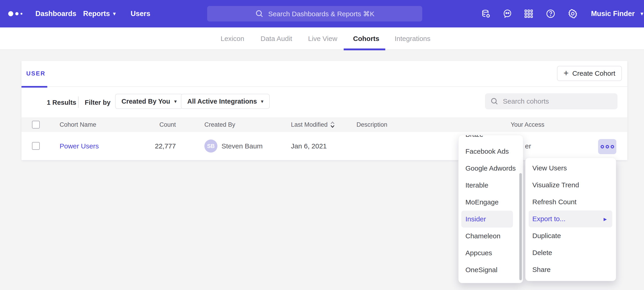  What do you see at coordinates (570, 219) in the screenshot?
I see `menu-item-export-to: Export to... ▸` at bounding box center [570, 219].